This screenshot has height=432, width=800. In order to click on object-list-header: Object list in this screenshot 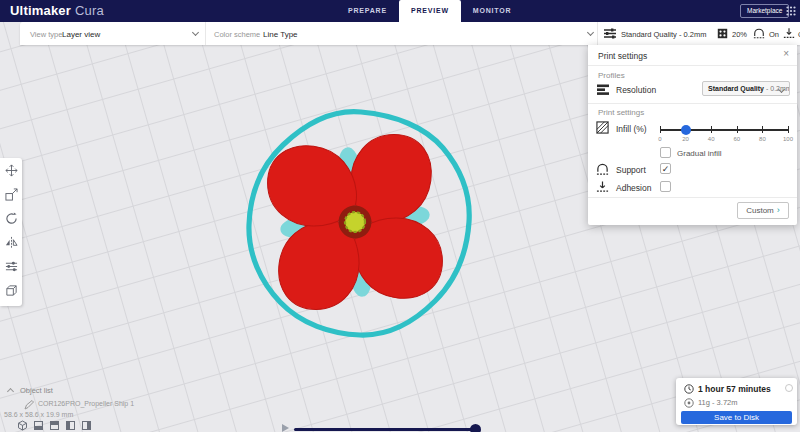, I will do `click(36, 390)`.